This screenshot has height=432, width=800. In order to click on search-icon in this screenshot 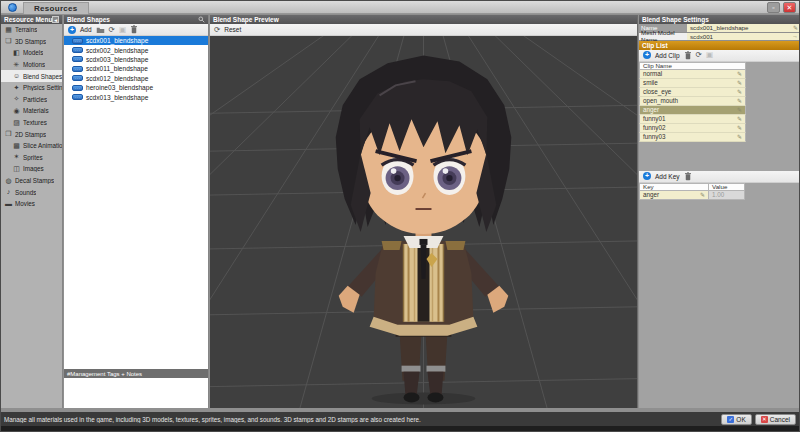, I will do `click(202, 20)`.